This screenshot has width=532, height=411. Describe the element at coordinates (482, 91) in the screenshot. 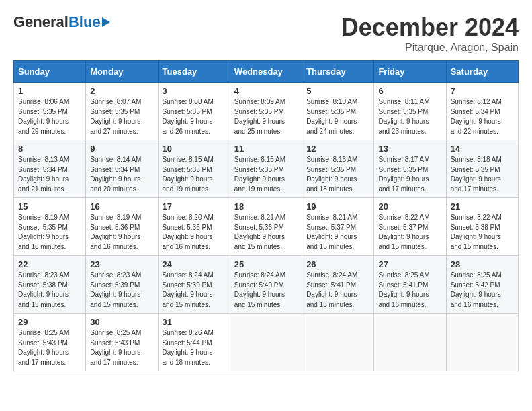

I see `day-number: 7` at that location.